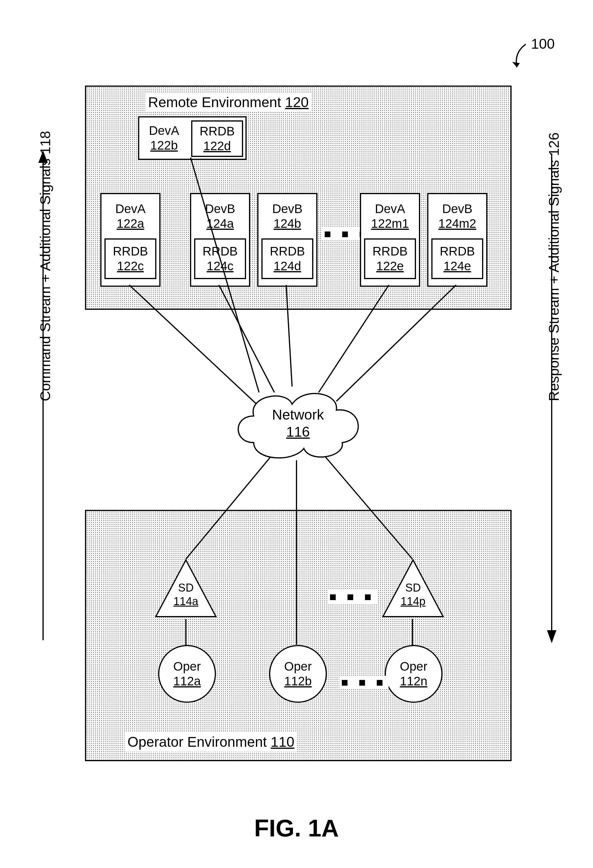 The image size is (593, 868). What do you see at coordinates (220, 240) in the screenshot?
I see `dev-box-2: DevB 124a RRDB 124c` at bounding box center [220, 240].